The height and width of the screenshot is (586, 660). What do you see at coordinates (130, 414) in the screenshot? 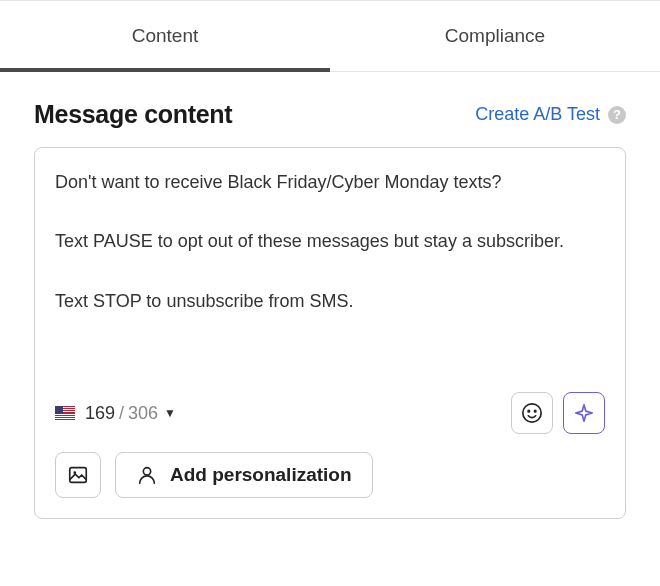
I see `char-count-dropdown: 169 / 306 ▼` at bounding box center [130, 414].